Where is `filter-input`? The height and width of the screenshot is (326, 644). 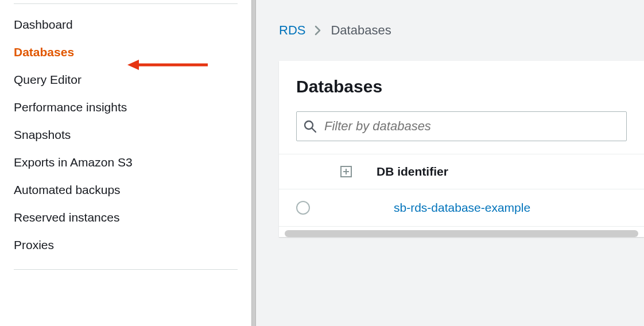
filter-input is located at coordinates (472, 126).